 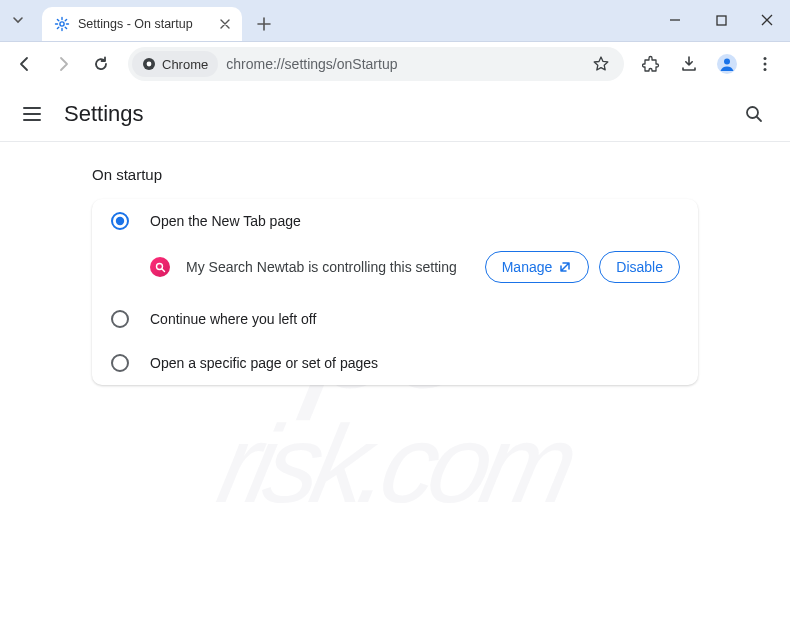 What do you see at coordinates (675, 20) in the screenshot?
I see `window-minimize-button` at bounding box center [675, 20].